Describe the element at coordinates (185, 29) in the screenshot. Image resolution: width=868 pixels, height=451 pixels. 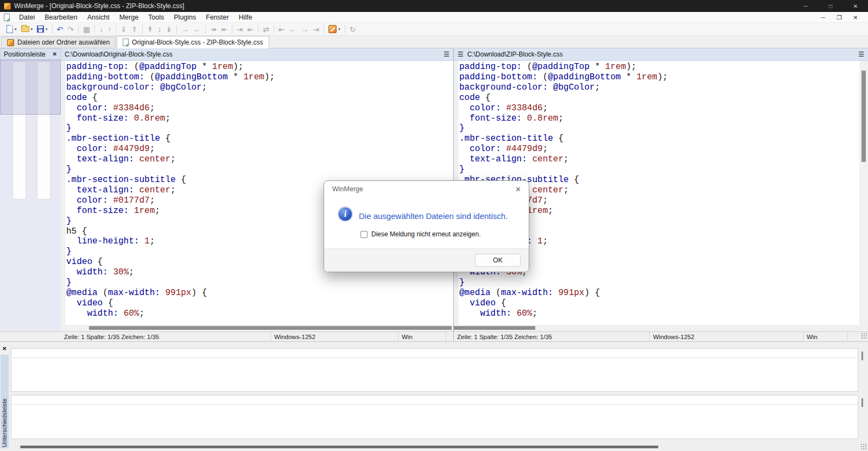
I see `copy-right-button: →` at that location.